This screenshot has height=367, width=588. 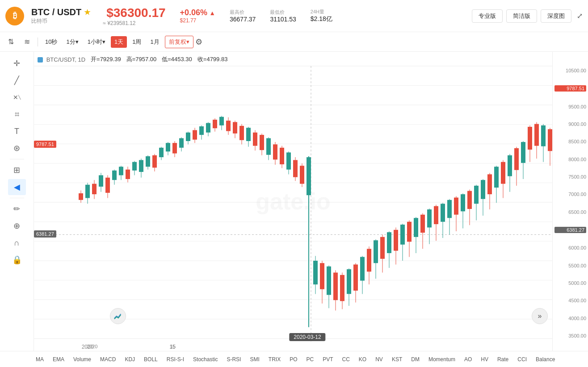 What do you see at coordinates (17, 187) in the screenshot?
I see `back-icon: ◀` at bounding box center [17, 187].